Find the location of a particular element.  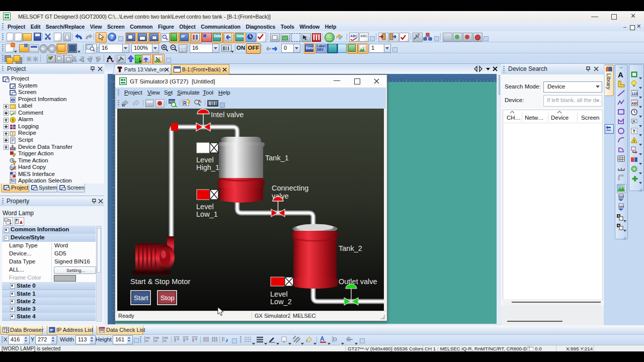

svg-text: R is located at coordinates (185, 104).